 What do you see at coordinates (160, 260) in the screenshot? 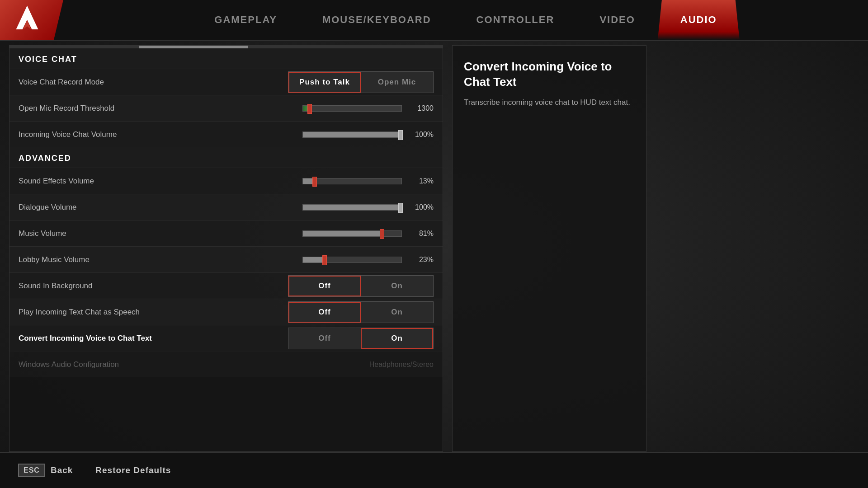
I see `lobby-music-volume-label: Lobby Music Volume` at bounding box center [160, 260].